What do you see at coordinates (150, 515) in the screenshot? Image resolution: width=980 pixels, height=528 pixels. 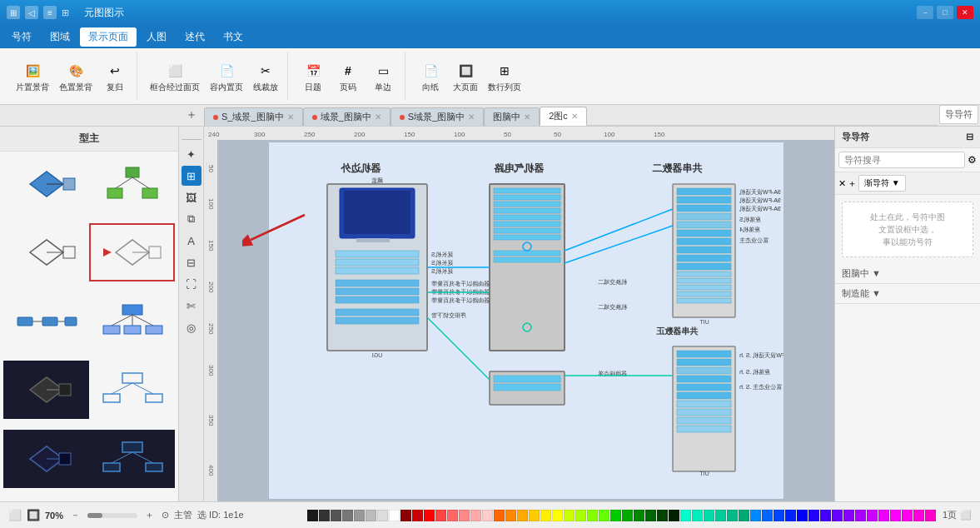 I see `zoom-plus: ＋` at bounding box center [150, 515].